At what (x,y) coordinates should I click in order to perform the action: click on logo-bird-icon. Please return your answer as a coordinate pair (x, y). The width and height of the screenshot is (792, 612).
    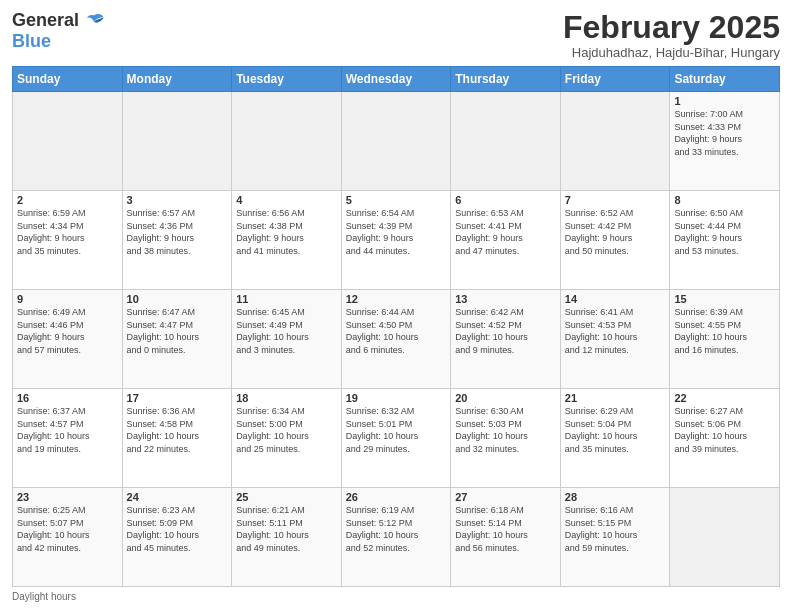
    Looking at the image, I should click on (94, 21).